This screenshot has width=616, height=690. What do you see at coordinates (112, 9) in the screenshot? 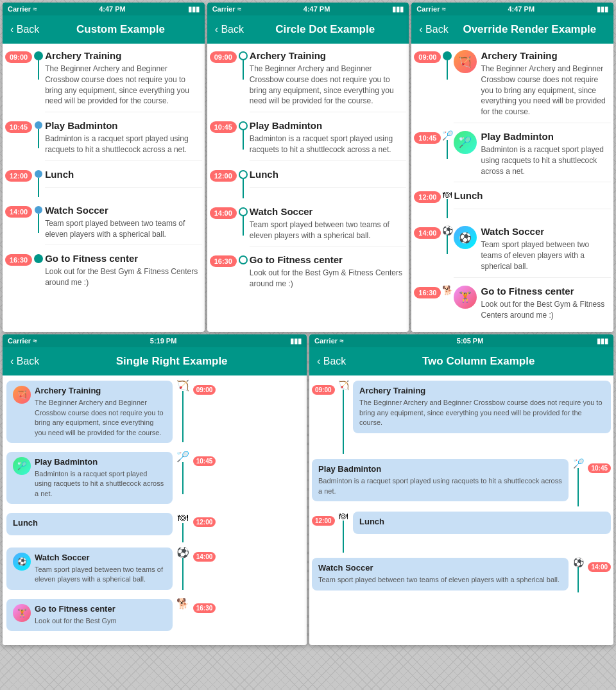
I see `time-1: 4:47 PM` at bounding box center [112, 9].